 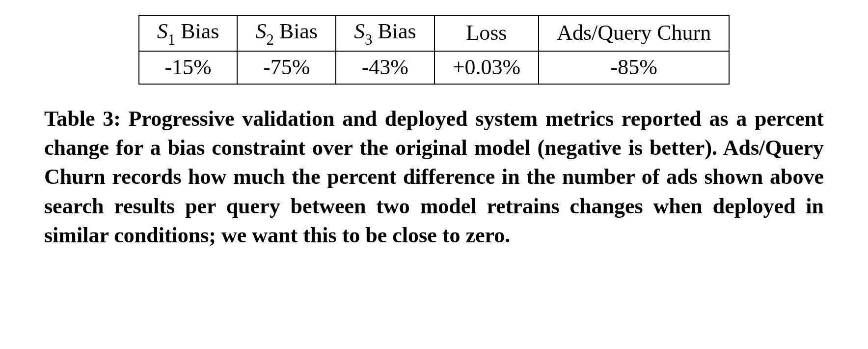 What do you see at coordinates (287, 68) in the screenshot?
I see `cell-s2-bias: -75%` at bounding box center [287, 68].